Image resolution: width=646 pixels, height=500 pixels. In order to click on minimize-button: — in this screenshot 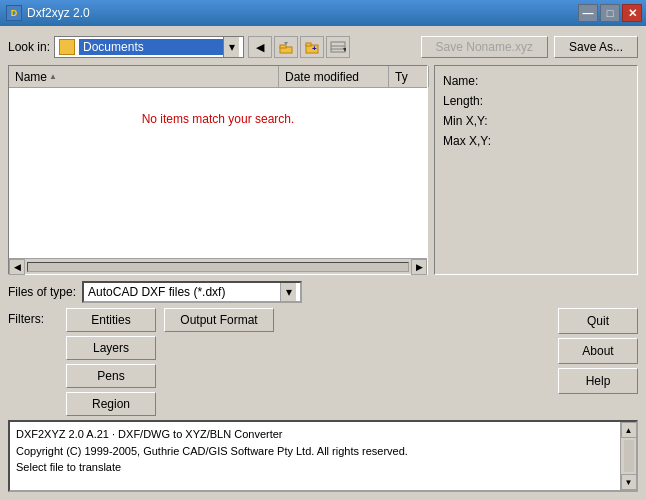, I will do `click(588, 13)`.